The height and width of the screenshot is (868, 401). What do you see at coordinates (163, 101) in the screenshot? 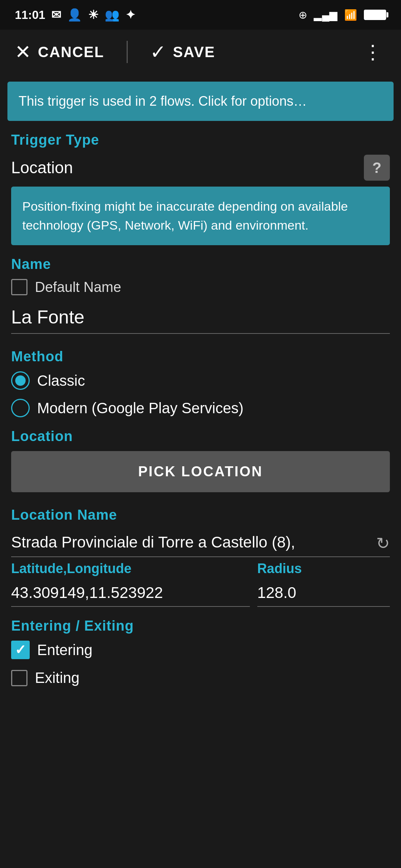
I see `info-banner-text: This trigger is used in 2 flows. Click f…` at bounding box center [163, 101].